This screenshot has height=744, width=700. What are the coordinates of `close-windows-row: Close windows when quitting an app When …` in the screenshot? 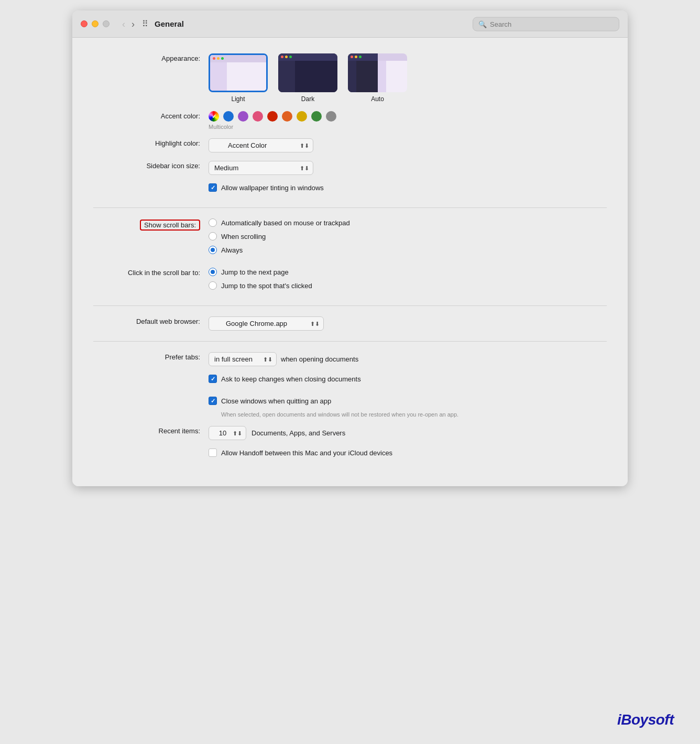 It's located at (350, 407).